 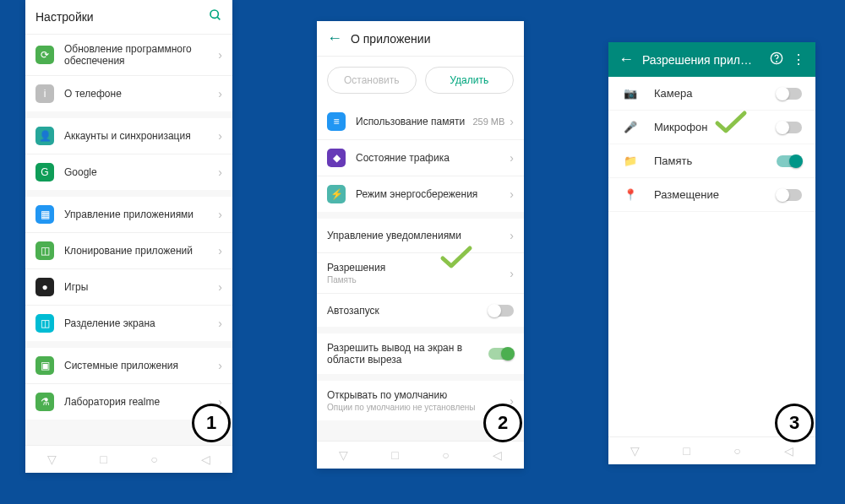 What do you see at coordinates (141, 55) in the screenshot?
I see `row-label: Обновление программного обеспечения` at bounding box center [141, 55].